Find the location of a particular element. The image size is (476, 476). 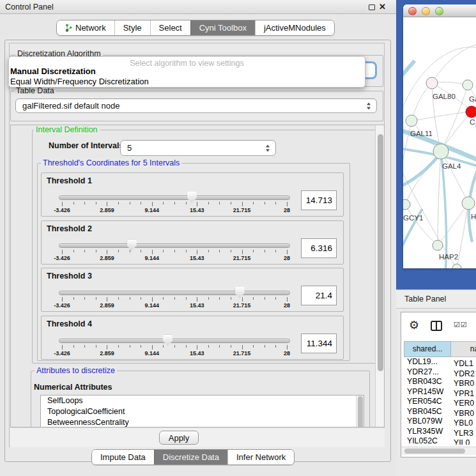

tab-cyni-toolbox: Cyni Toolbox is located at coordinates (222, 28).